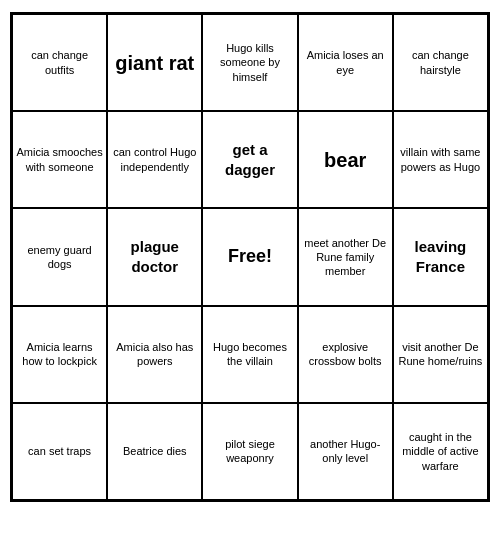 The image size is (500, 544). Describe the element at coordinates (440, 452) in the screenshot. I see `bingo-cell-24: caught in the middle of active warfare` at that location.